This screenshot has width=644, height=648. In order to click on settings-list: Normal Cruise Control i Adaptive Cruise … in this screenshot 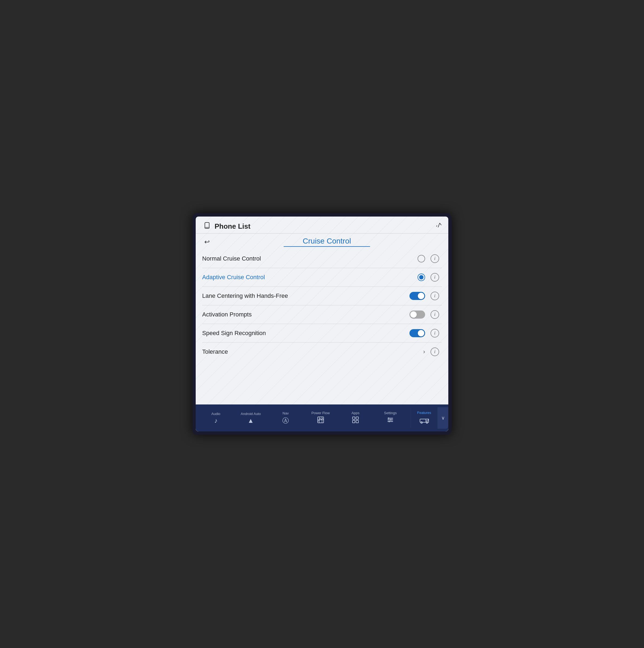, I will do `click(322, 304)`.